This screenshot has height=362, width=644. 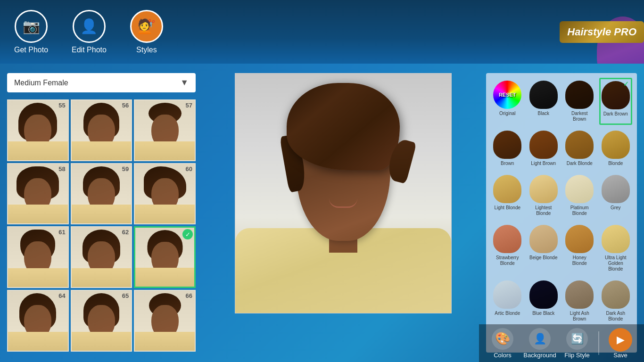 I want to click on colors-grid: RESET Original Black Darkest Brown Dark …, so click(x=561, y=201).